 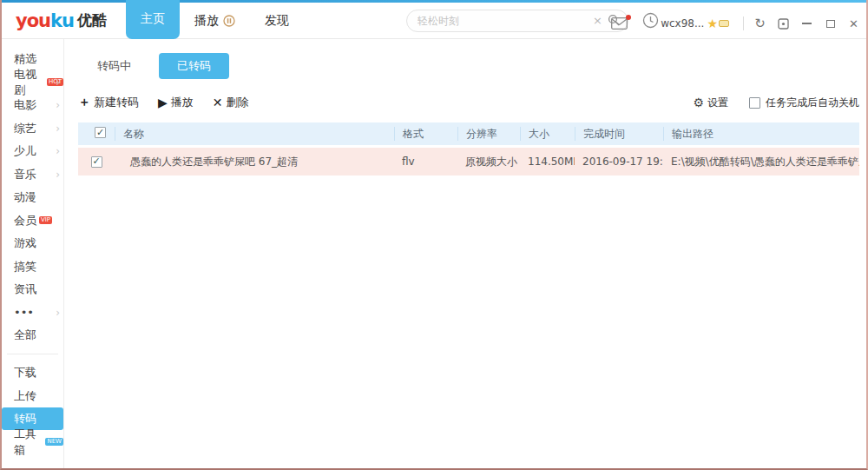 What do you see at coordinates (760, 23) in the screenshot?
I see `refresh-button: ↻` at bounding box center [760, 23].